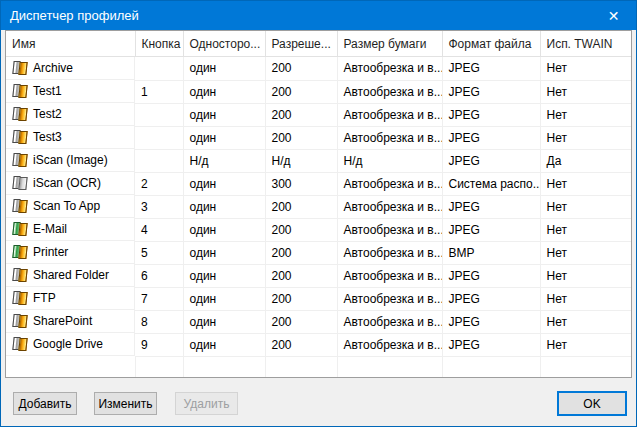 The width and height of the screenshot is (637, 427). What do you see at coordinates (70, 252) in the screenshot?
I see `cell-name: Printer` at bounding box center [70, 252].